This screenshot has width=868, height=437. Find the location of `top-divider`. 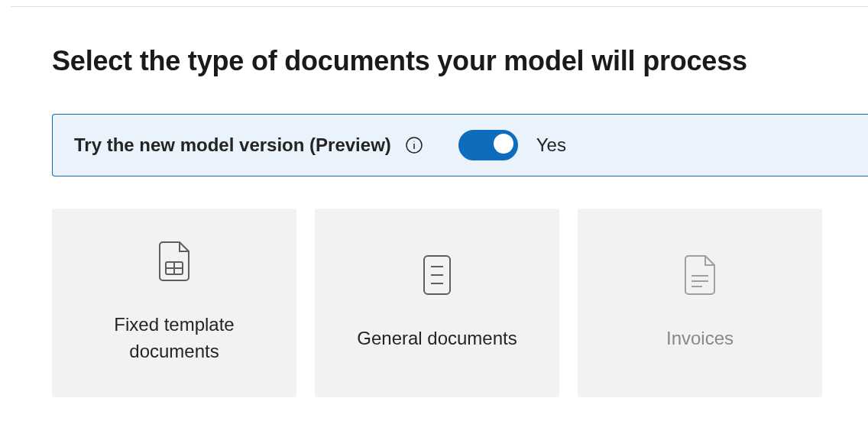

top-divider is located at coordinates (439, 3).